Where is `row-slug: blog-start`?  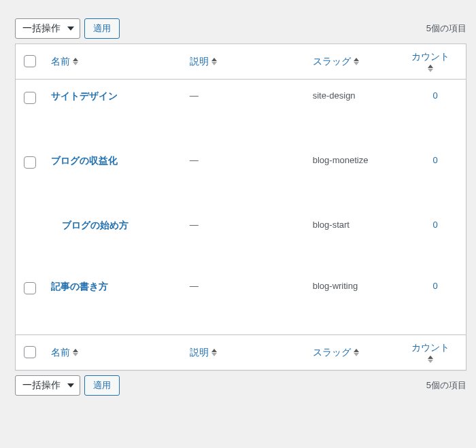
row-slug: blog-start is located at coordinates (356, 239).